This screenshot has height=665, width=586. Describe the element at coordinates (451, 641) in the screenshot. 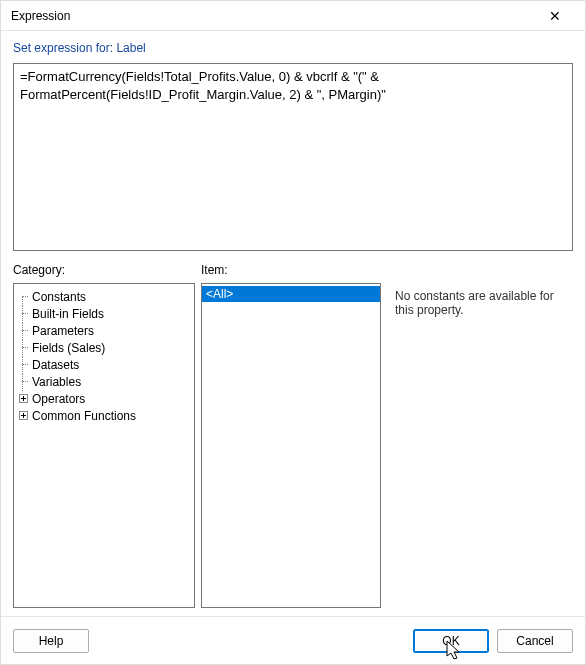

I see `ok-button: OK` at that location.